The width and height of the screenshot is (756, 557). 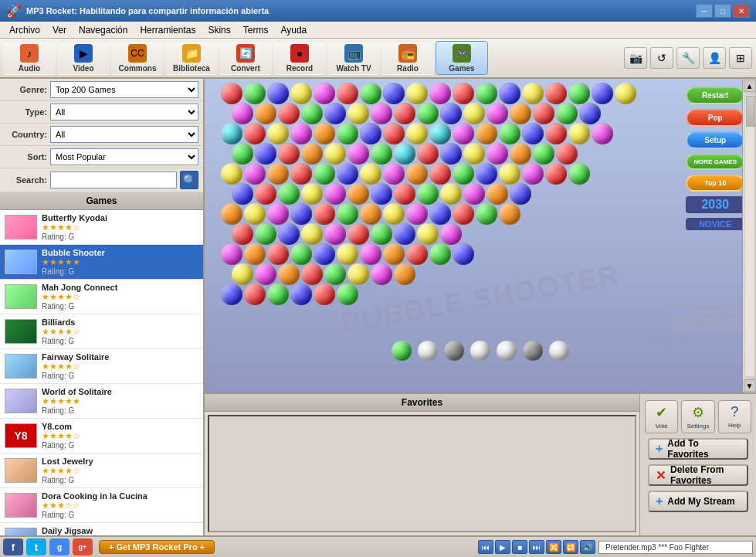 What do you see at coordinates (246, 58) in the screenshot?
I see `toolbar-convert: 🔄 Convert` at bounding box center [246, 58].